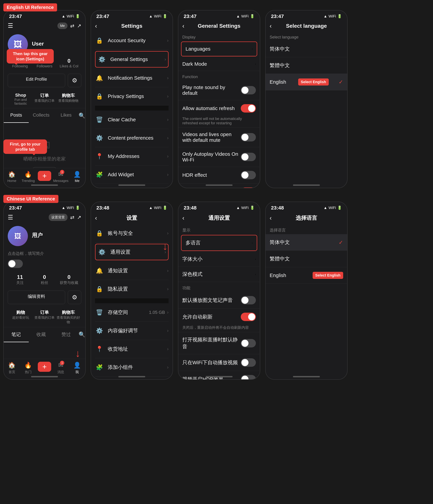 This screenshot has width=433, height=504. Describe the element at coordinates (219, 90) in the screenshot. I see `play-note-sound-item: Play note sound by default` at that location.